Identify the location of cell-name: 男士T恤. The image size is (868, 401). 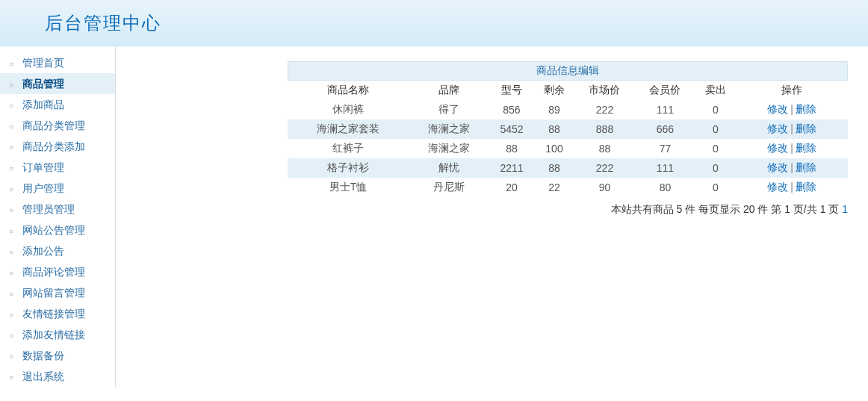
(348, 187).